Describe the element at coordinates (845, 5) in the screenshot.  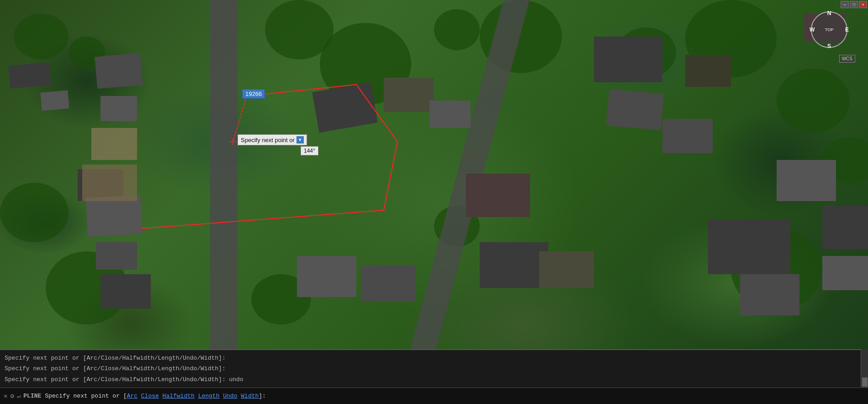
I see `minimize-button: —` at that location.